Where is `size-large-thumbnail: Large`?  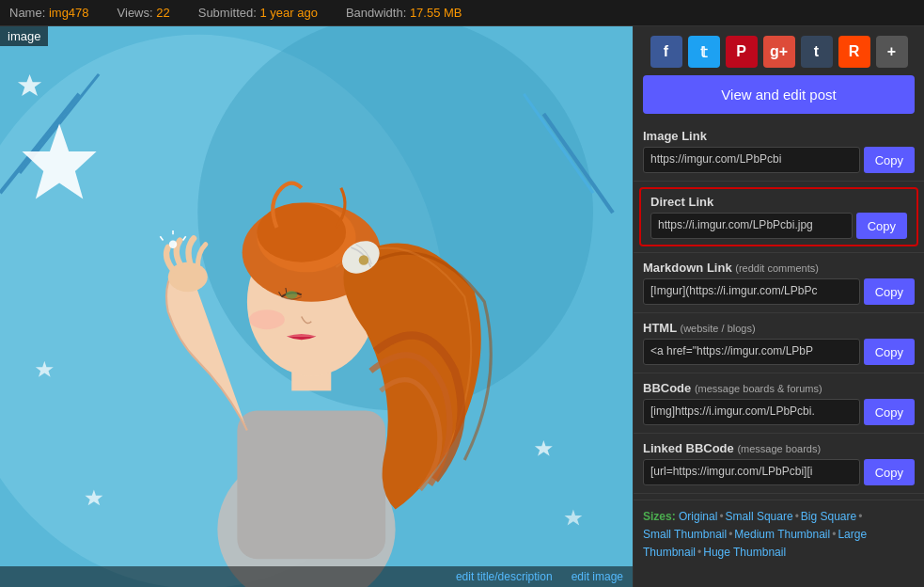
size-large-thumbnail: Large is located at coordinates (852, 534).